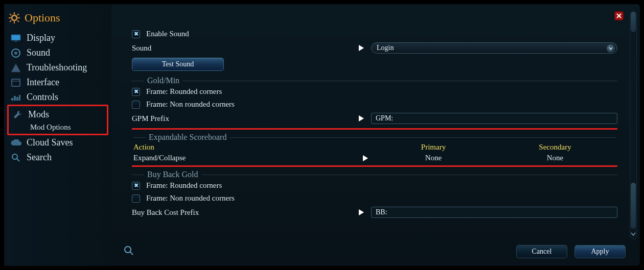  What do you see at coordinates (58, 120) in the screenshot?
I see `sidebar-highlight-mods: Mods Mod Options` at bounding box center [58, 120].